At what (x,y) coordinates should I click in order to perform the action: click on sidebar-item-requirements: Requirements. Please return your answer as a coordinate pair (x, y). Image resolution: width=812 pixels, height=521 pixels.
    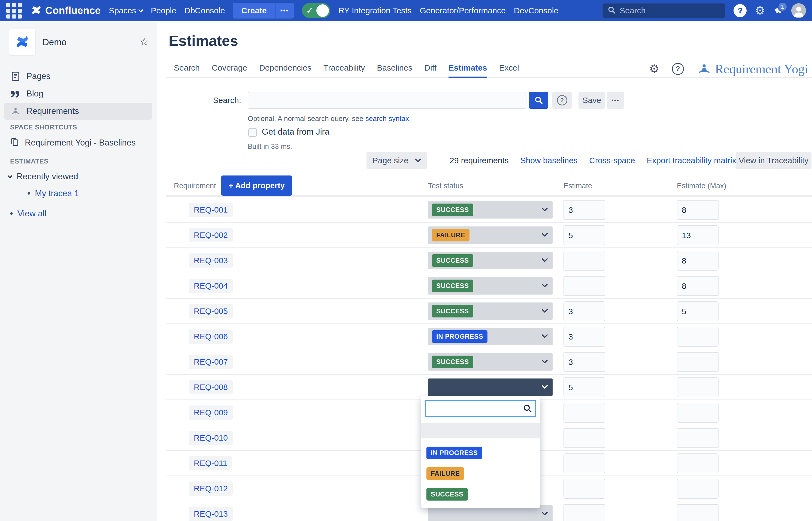
    Looking at the image, I should click on (78, 111).